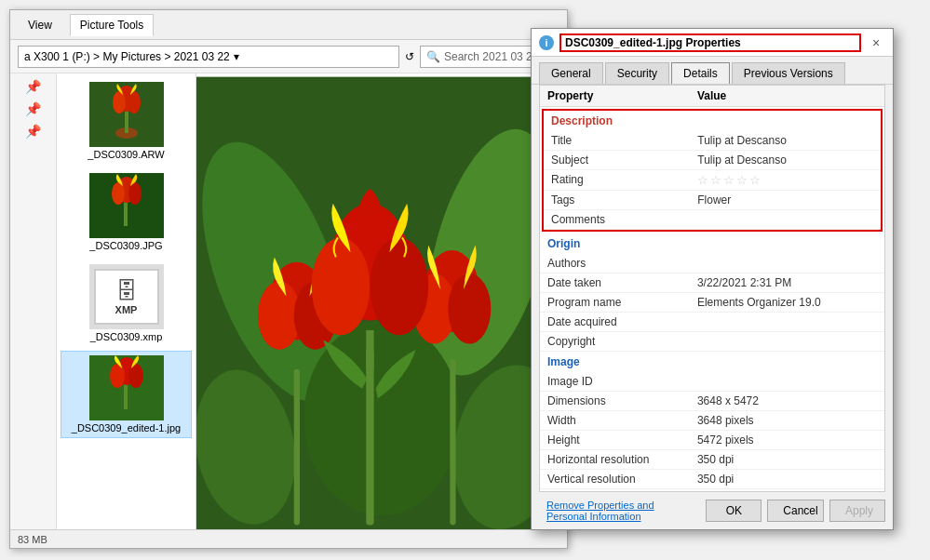  What do you see at coordinates (712, 381) in the screenshot?
I see `table-row: Image ID` at bounding box center [712, 381].